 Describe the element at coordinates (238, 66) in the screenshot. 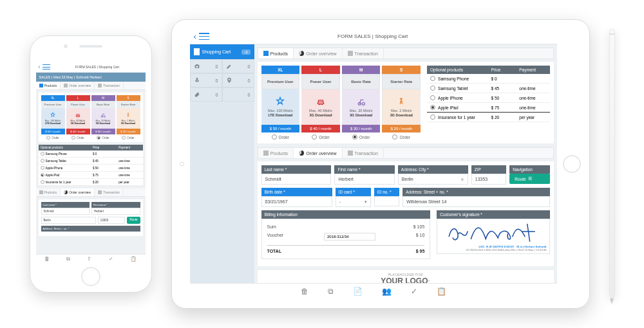

I see `sidebar-pencil: 0` at that location.